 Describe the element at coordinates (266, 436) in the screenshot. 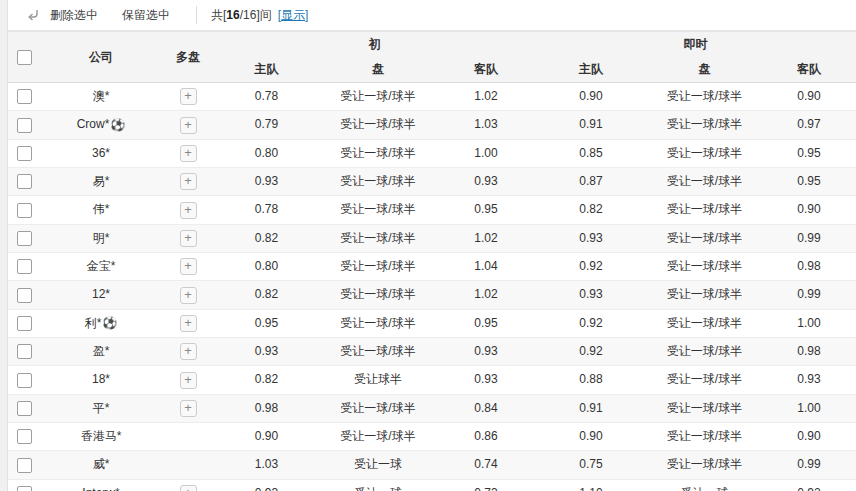

I see `initial-home-odds: 0.90` at that location.